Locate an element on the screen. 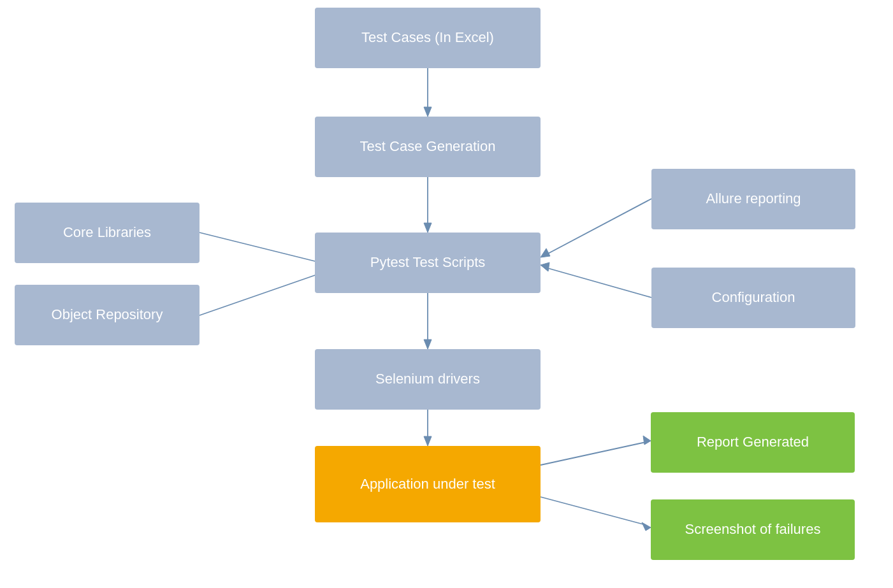 The width and height of the screenshot is (893, 588). test-case-generation-node: Test Case Generation is located at coordinates (428, 147).